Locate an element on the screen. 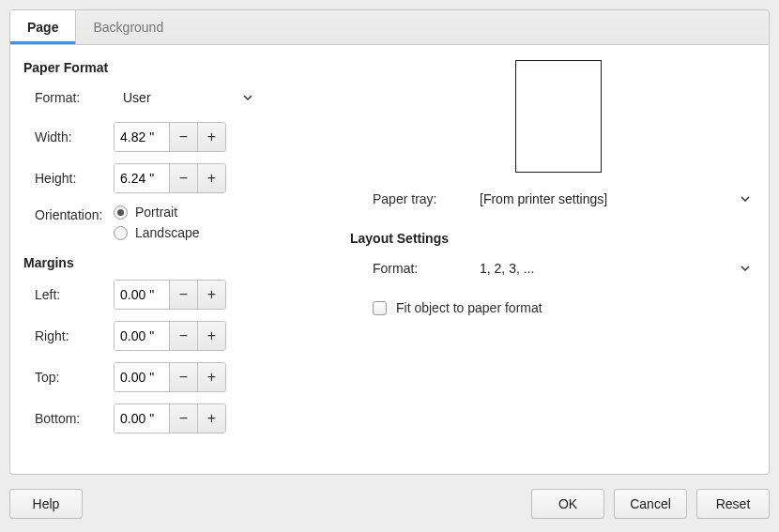 The width and height of the screenshot is (779, 532). margin-top-decrease-button: − is located at coordinates (183, 377).